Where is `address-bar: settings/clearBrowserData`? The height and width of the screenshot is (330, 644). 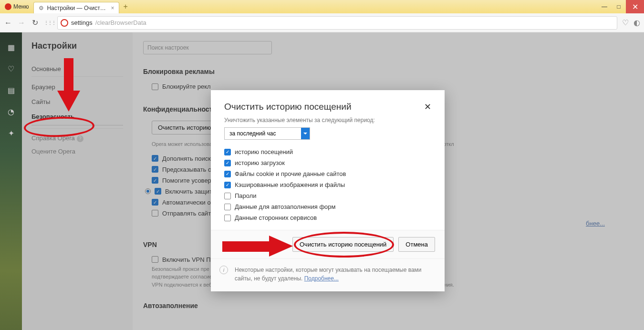
address-bar: settings/clearBrowserData is located at coordinates (337, 23).